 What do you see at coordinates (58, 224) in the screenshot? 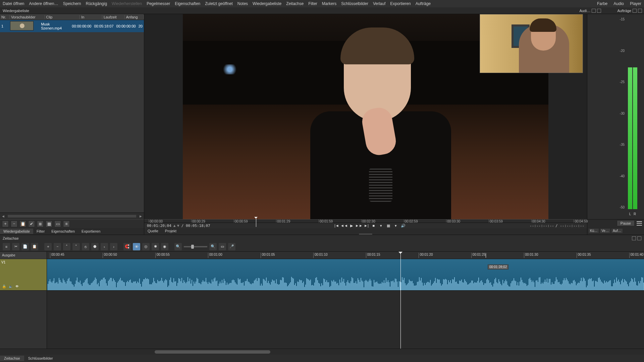
I see `playlist-tool-6: ▭` at bounding box center [58, 224].